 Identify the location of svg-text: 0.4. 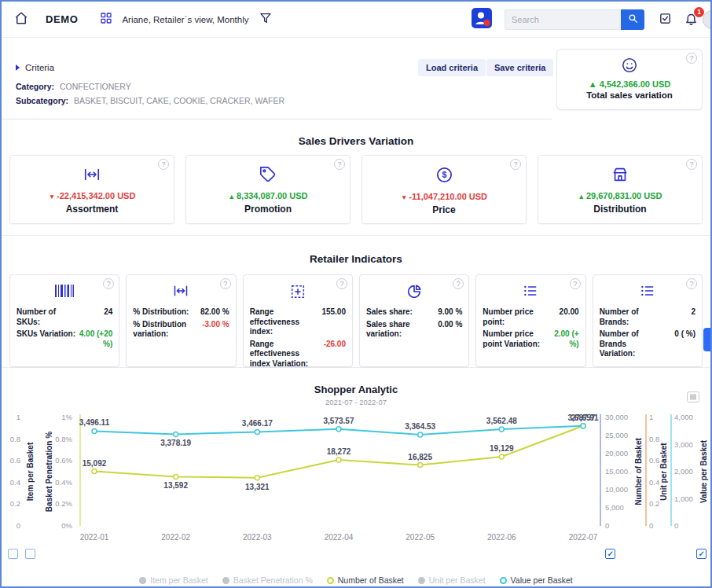
(16, 483).